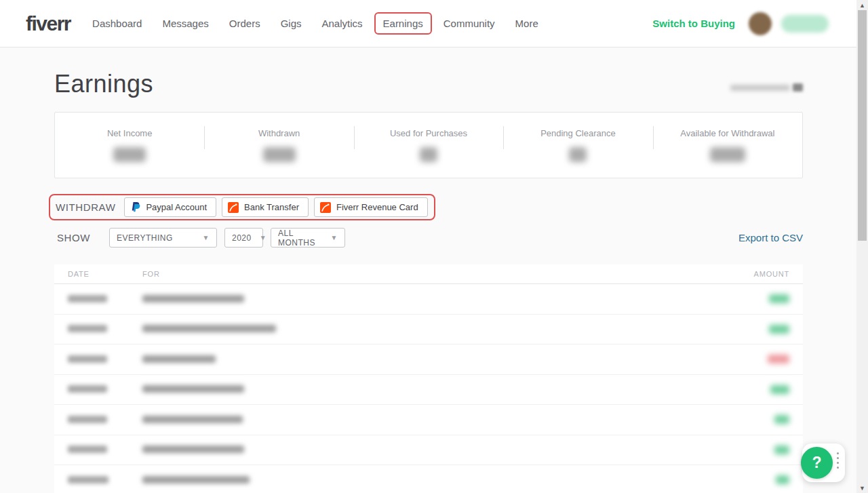 Image resolution: width=868 pixels, height=493 pixels. I want to click on method-label: Bank Transfer, so click(271, 208).